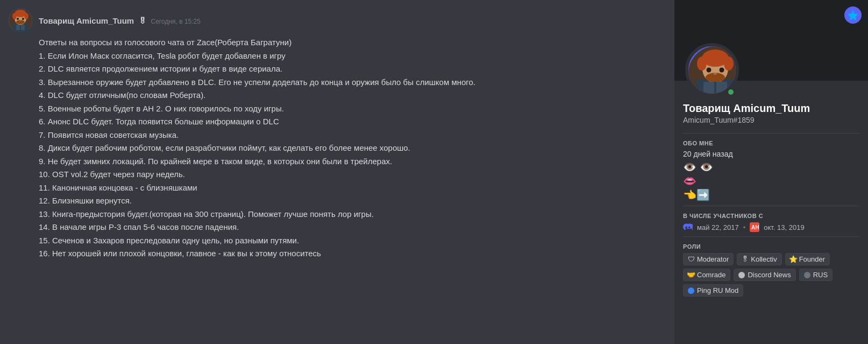 This screenshot has width=868, height=344. Describe the element at coordinates (771, 275) in the screenshot. I see `roles-container: 🛡Moderator🎖Kollectiv⭐Founder🤝ComradeDisc…` at that location.